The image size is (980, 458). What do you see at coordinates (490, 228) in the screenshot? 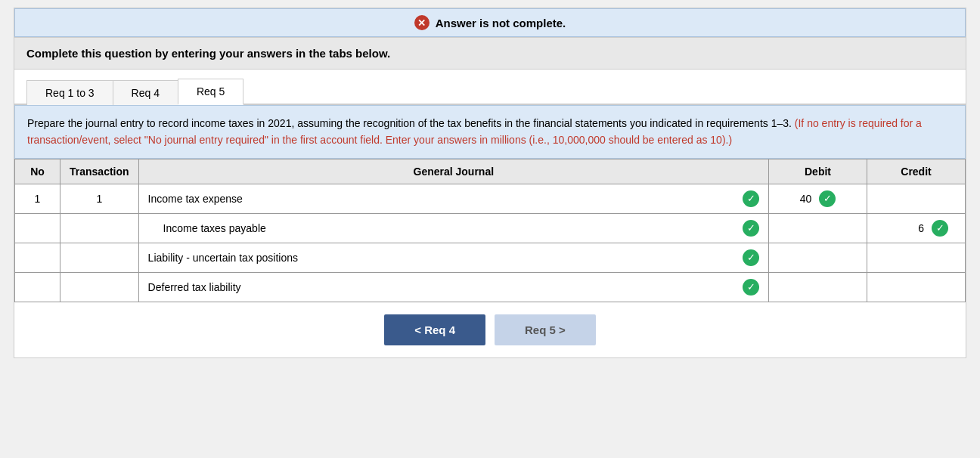
I see `table-row: Income taxes payable✓6✓` at bounding box center [490, 228].